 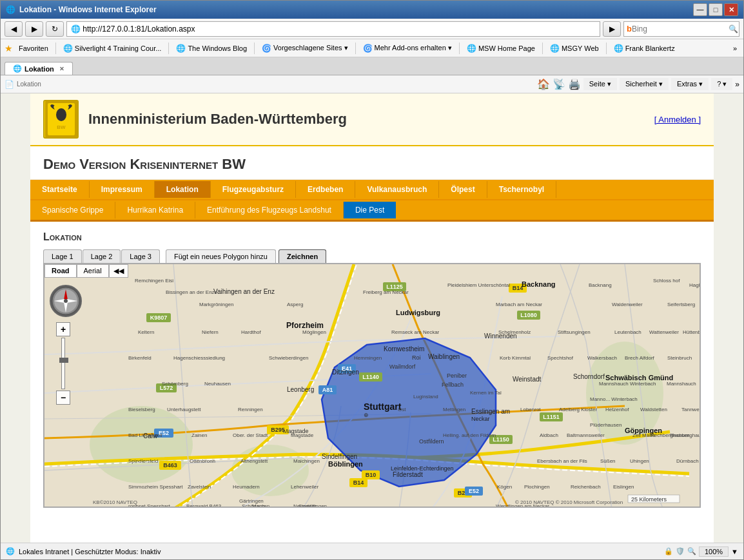 What do you see at coordinates (251, 333) in the screenshot?
I see `svg-text: Hardthof` at bounding box center [251, 333].